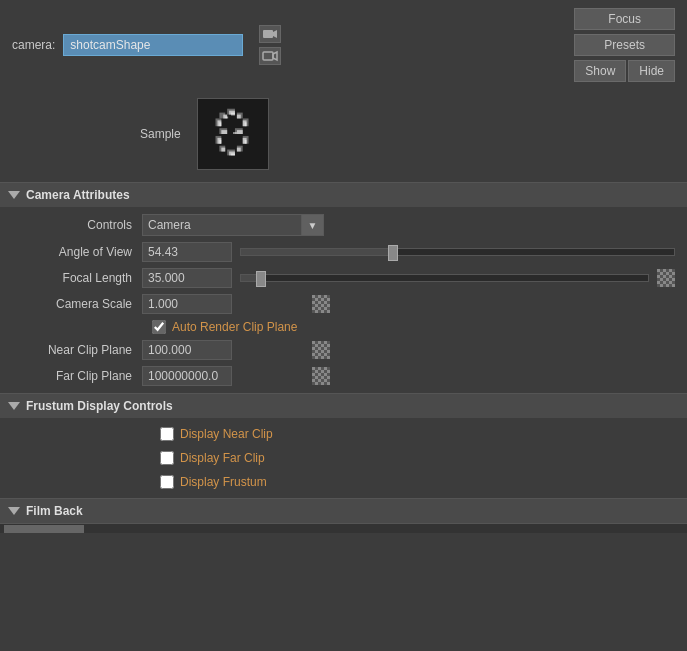 This screenshot has width=687, height=651. What do you see at coordinates (77, 376) in the screenshot?
I see `far-clip-label: Far Clip Plane` at bounding box center [77, 376].